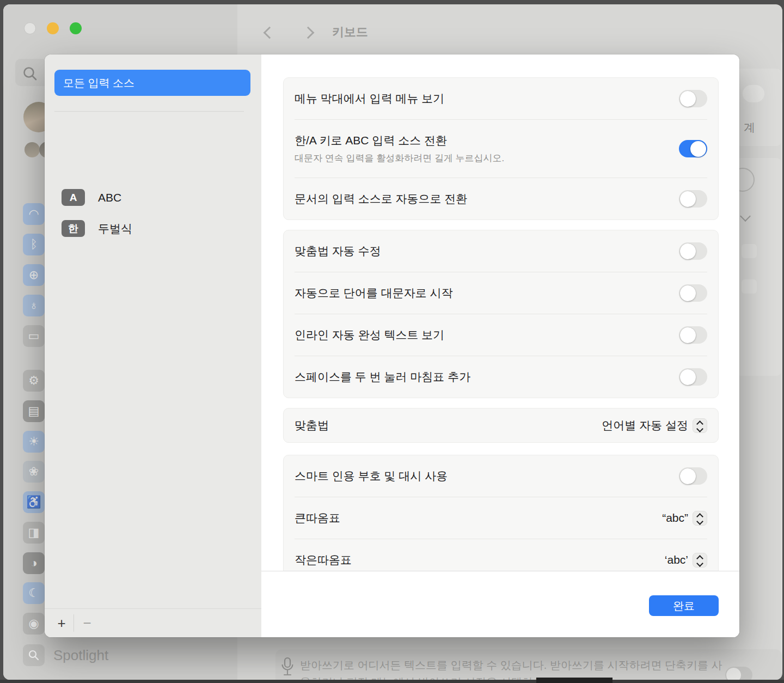  What do you see at coordinates (34, 563) in the screenshot?
I see `appearance-icon: ◑` at bounding box center [34, 563].